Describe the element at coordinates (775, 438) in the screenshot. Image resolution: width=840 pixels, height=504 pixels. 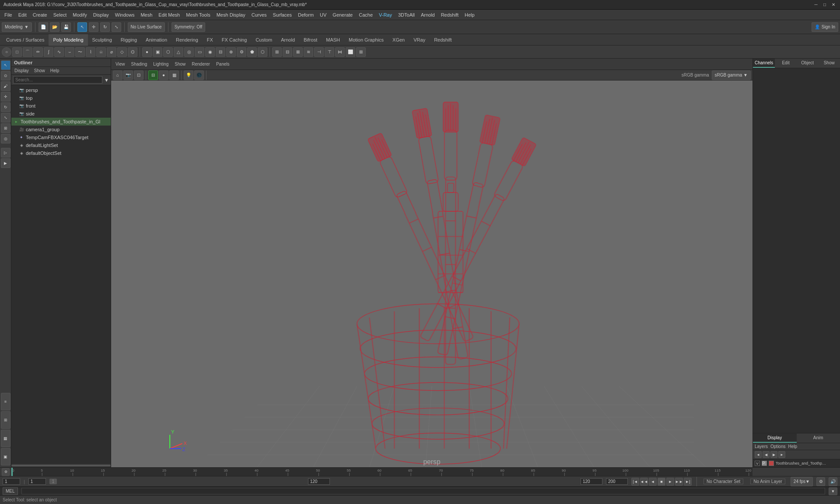
I see `tab-display: Display` at that location.